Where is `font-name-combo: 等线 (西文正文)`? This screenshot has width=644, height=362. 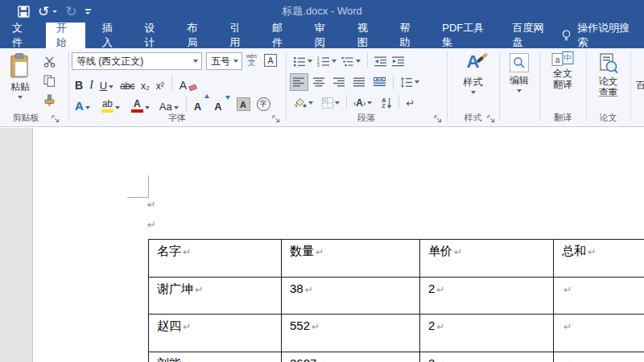 font-name-combo: 等线 (西文正文) is located at coordinates (137, 61).